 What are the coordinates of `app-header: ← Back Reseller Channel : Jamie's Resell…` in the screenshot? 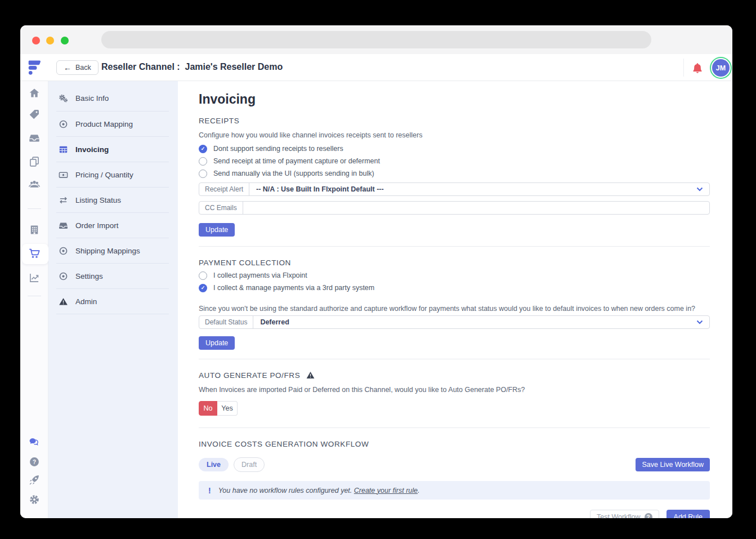 It's located at (376, 68).